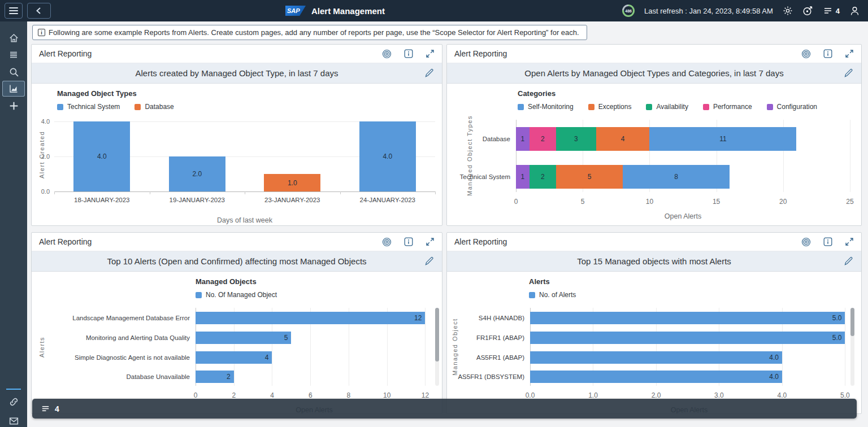 The height and width of the screenshot is (427, 868). What do you see at coordinates (717, 202) in the screenshot?
I see `x-tick-label: 15` at bounding box center [717, 202].